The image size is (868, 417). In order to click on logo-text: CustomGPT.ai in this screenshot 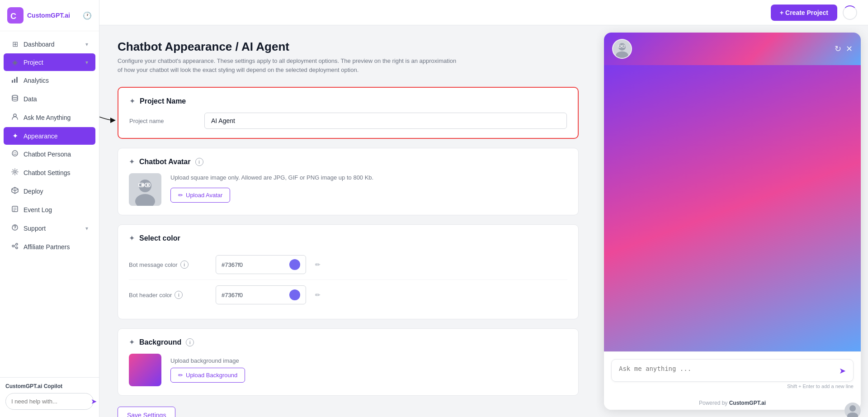, I will do `click(49, 15)`.